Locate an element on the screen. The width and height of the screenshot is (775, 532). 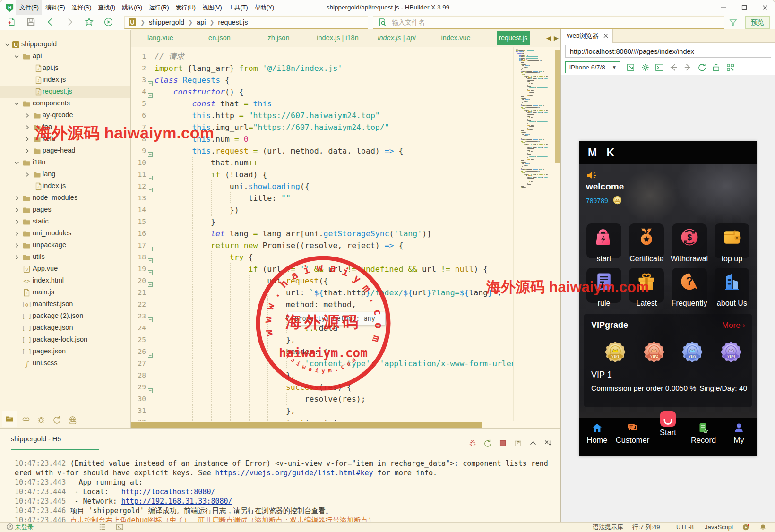
nav-item-My: My is located at coordinates (739, 434).